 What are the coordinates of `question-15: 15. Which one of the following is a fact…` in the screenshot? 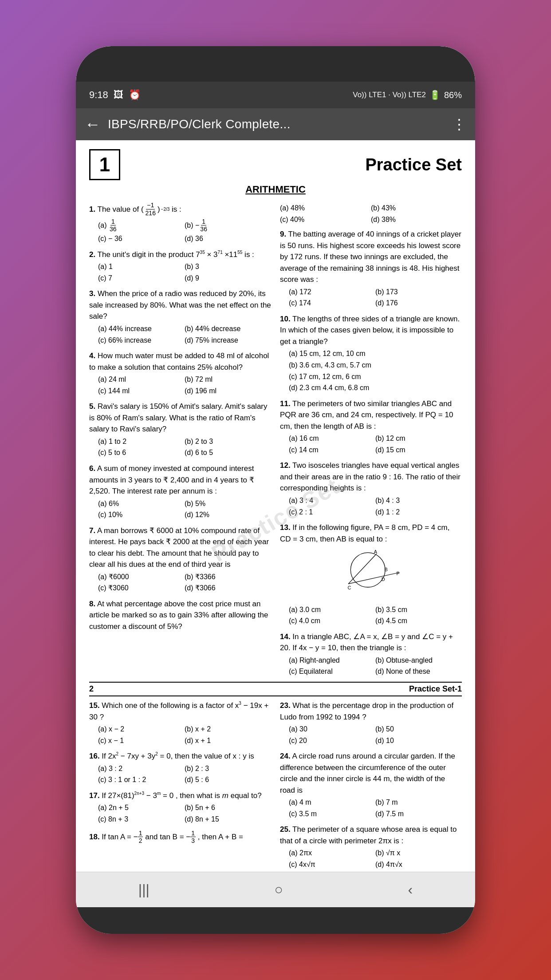 It's located at (180, 723).